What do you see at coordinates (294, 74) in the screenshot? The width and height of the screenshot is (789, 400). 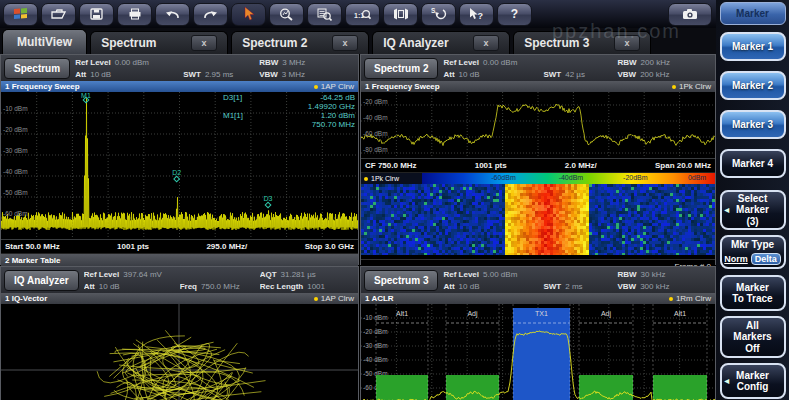 I see `vbw-value: 3 MHz` at bounding box center [294, 74].